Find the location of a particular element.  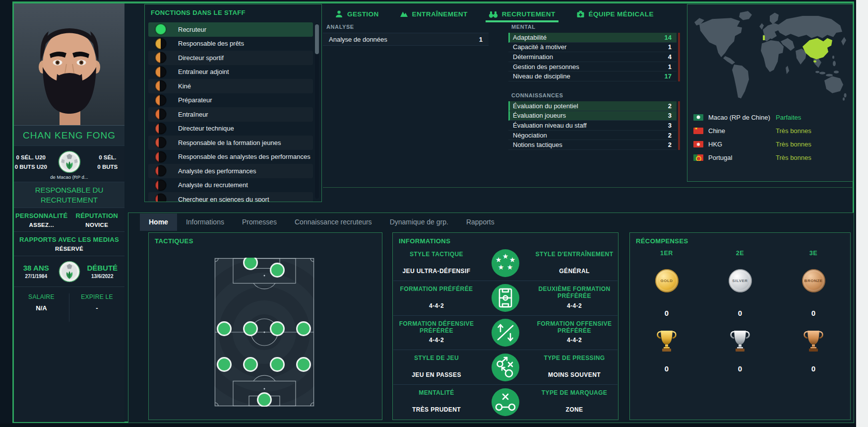

tab-dynamique-de-grp: Dynamique de grp. is located at coordinates (419, 222).